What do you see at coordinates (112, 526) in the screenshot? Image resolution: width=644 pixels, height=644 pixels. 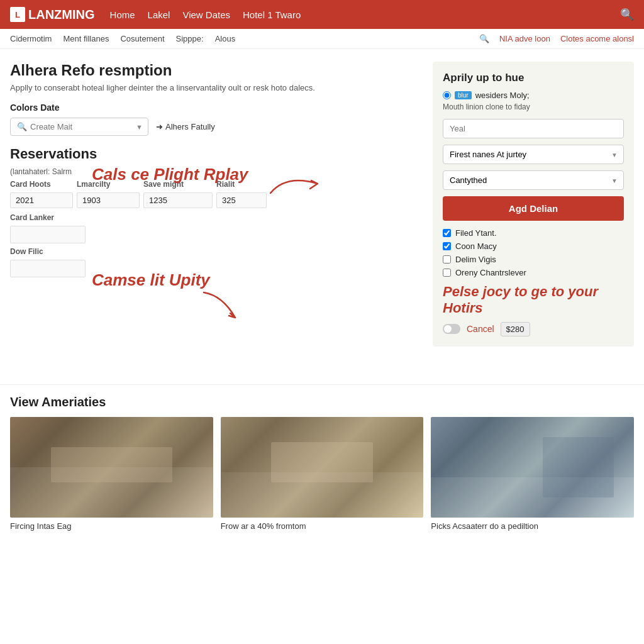 I see `amenity-label-0: Fircing Intas Eag` at bounding box center [112, 526].